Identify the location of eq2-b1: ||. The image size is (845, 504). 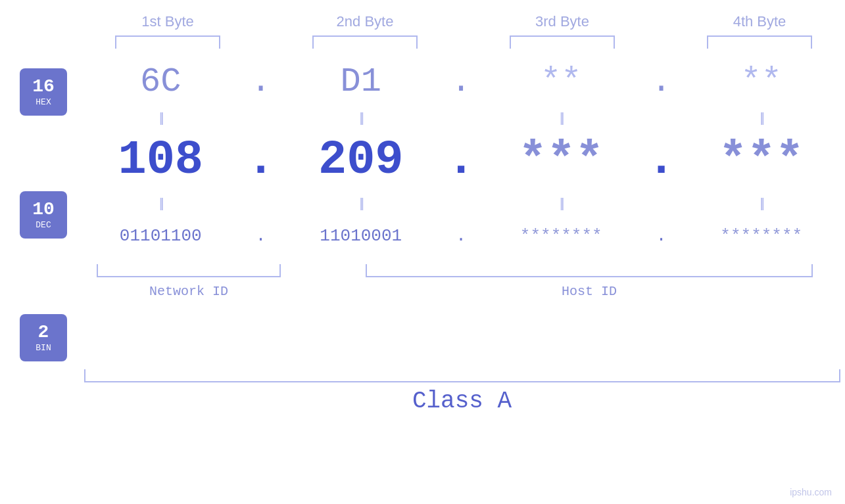
(160, 204).